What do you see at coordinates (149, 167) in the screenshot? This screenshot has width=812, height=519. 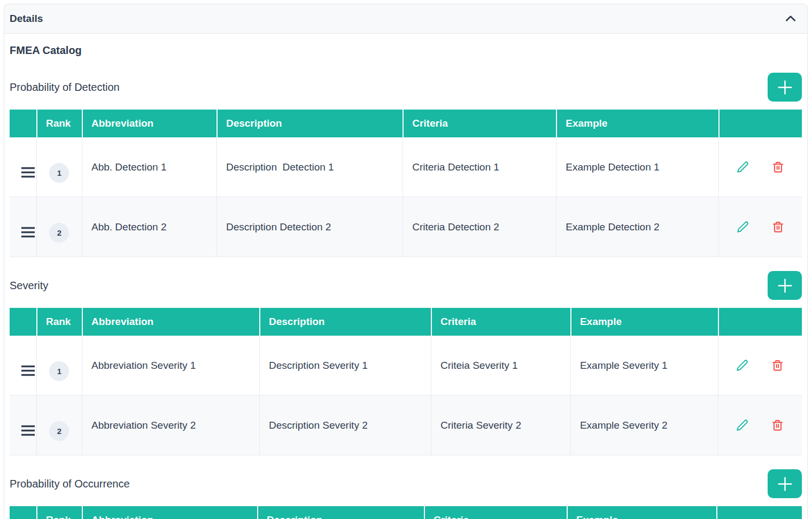 I see `abbreviation-cell: Abb. Detection 1` at bounding box center [149, 167].